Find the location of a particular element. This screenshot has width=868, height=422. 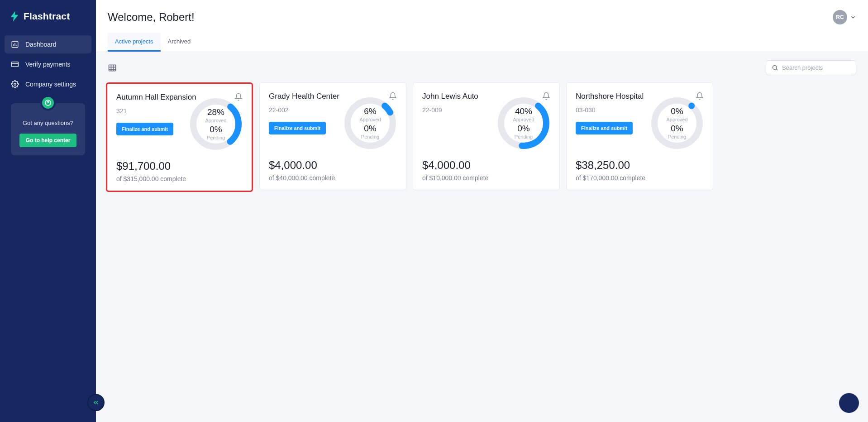

toolbar is located at coordinates (482, 67).